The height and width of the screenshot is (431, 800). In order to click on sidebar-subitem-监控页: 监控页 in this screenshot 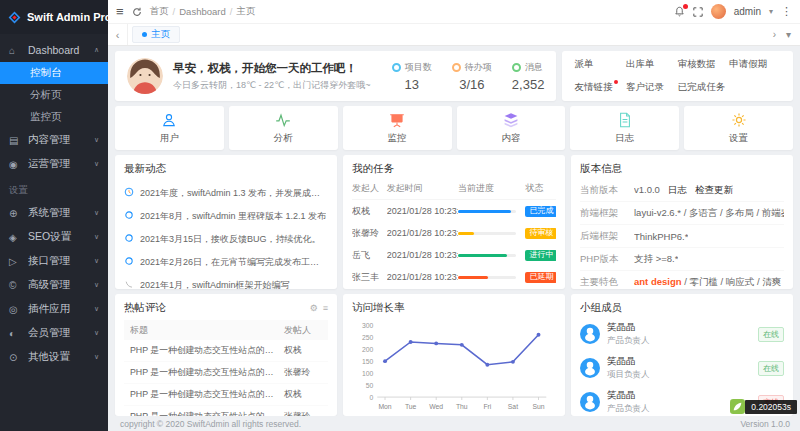, I will do `click(54, 117)`.